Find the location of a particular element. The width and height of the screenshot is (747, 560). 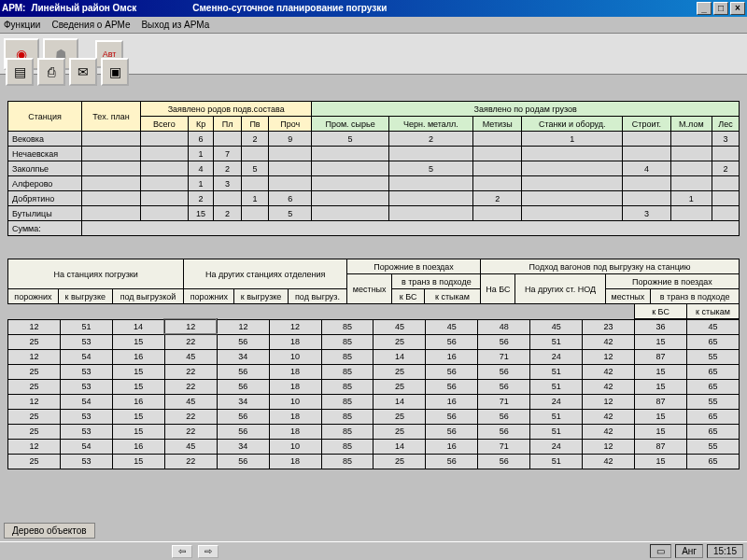

menu-exit: Выход из АРМа is located at coordinates (176, 24).